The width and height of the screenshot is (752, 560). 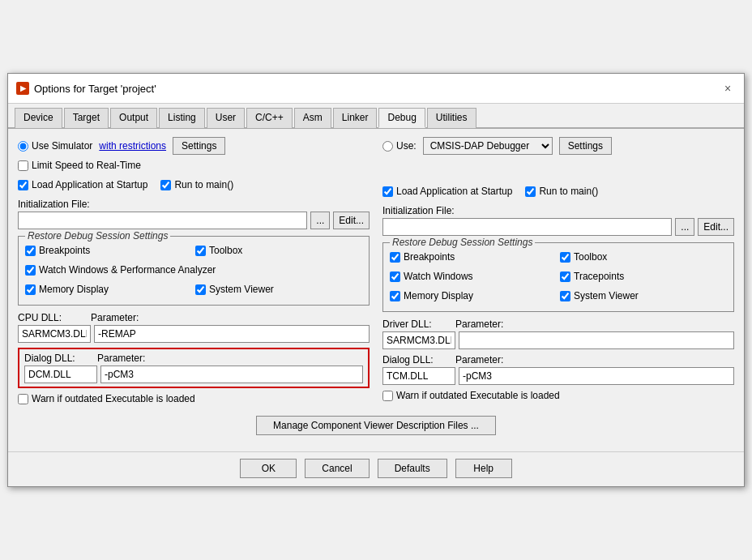 What do you see at coordinates (558, 395) in the screenshot?
I see `right-warn-row: Warn if outdated Executable is loaded` at bounding box center [558, 395].